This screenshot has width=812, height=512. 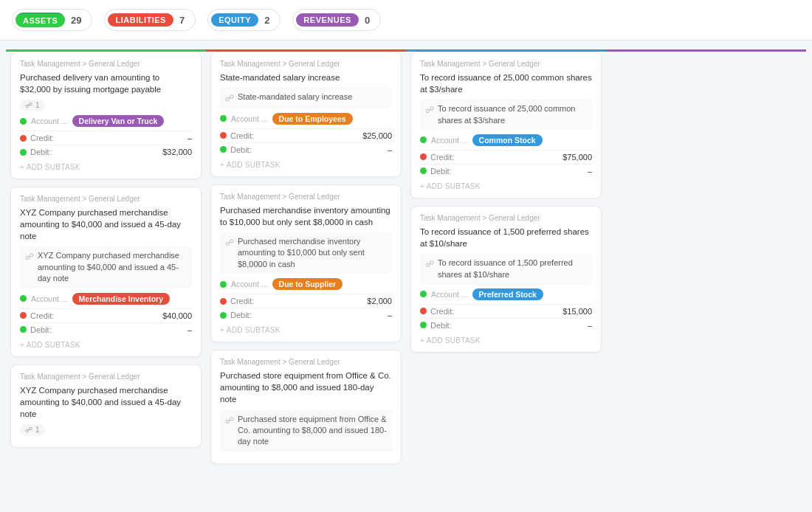 What do you see at coordinates (177, 316) in the screenshot?
I see `credit-value: $40,000` at bounding box center [177, 316].